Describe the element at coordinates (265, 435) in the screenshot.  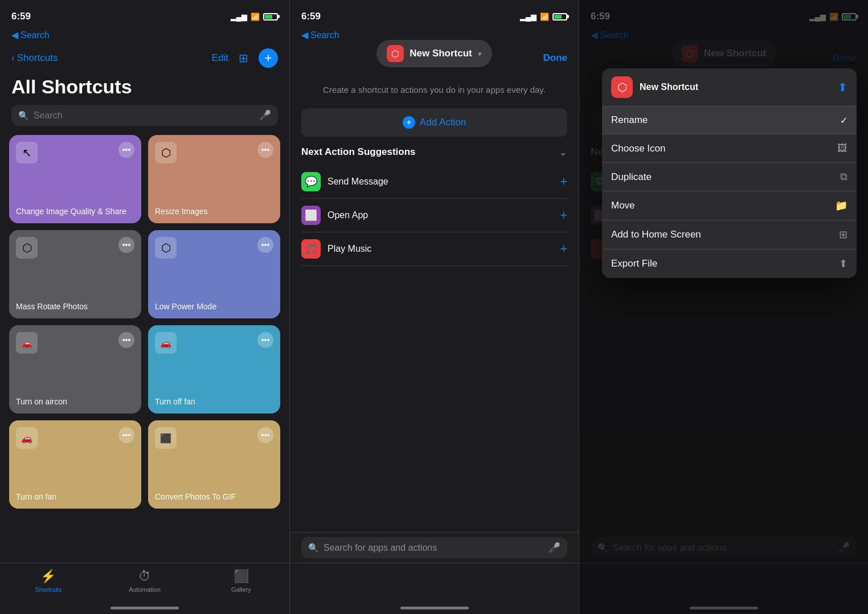
I see `card-menu-8: •••` at that location.